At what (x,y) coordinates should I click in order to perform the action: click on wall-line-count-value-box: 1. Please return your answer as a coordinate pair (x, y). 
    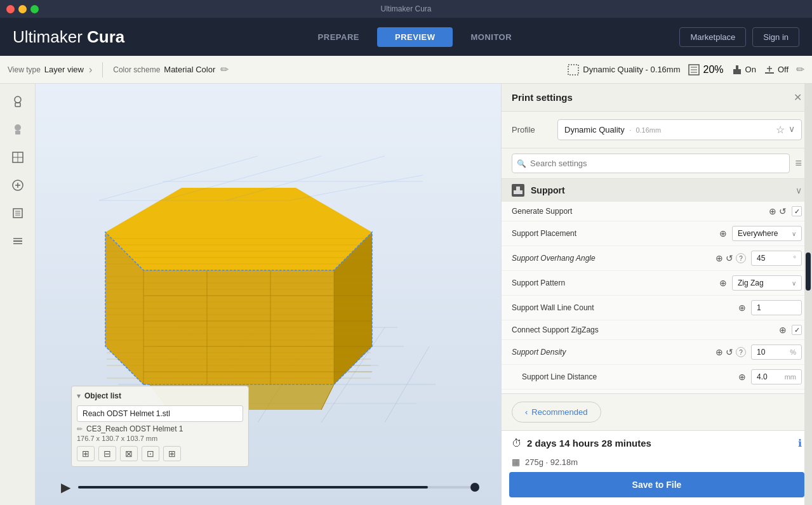
    Looking at the image, I should click on (776, 308).